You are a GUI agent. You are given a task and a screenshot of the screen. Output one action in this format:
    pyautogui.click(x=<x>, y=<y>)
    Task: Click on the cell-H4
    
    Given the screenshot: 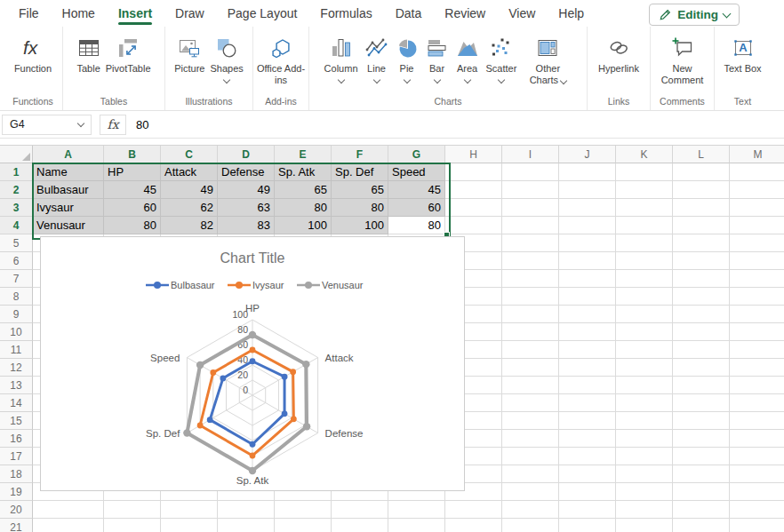 What is the action you would take?
    pyautogui.click(x=474, y=226)
    